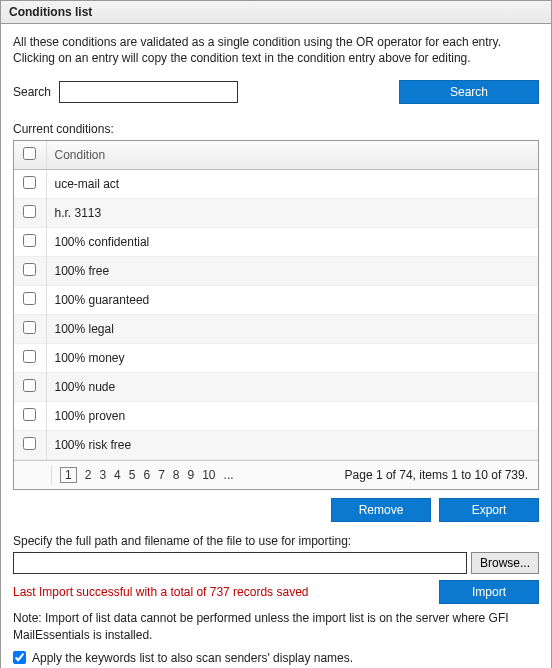  Describe the element at coordinates (276, 416) in the screenshot. I see `table-row: 100% proven` at that location.